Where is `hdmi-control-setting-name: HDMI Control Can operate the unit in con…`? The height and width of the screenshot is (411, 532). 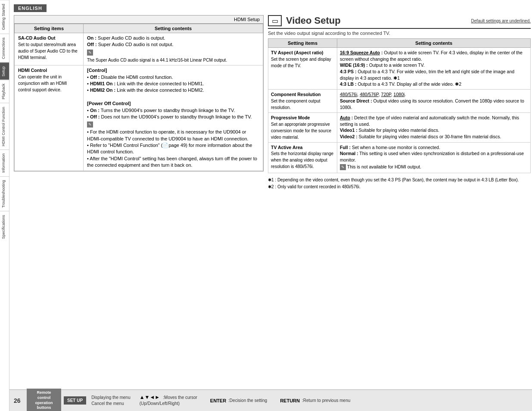 hdmi-control-setting-name: HDMI Control Can operate the unit in con… is located at coordinates (49, 118).